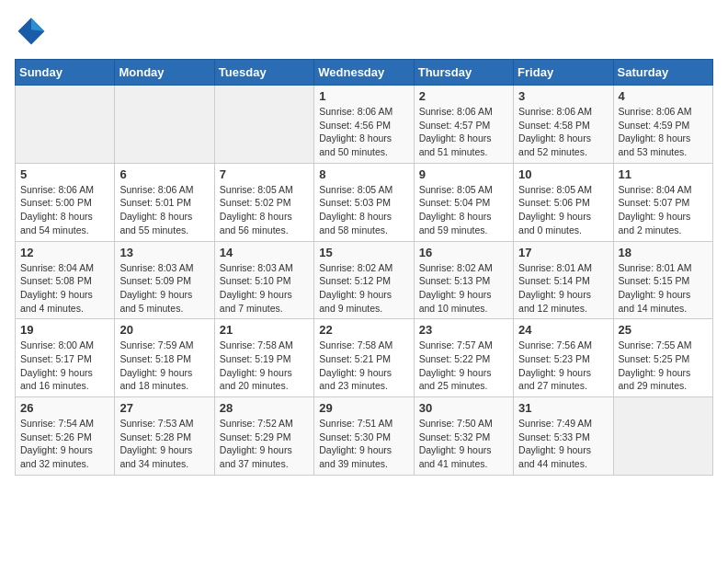  I want to click on calendar-cell: 17Sunrise: 8:01 AM Sunset: 5:14 PM Dayli…, so click(563, 280).